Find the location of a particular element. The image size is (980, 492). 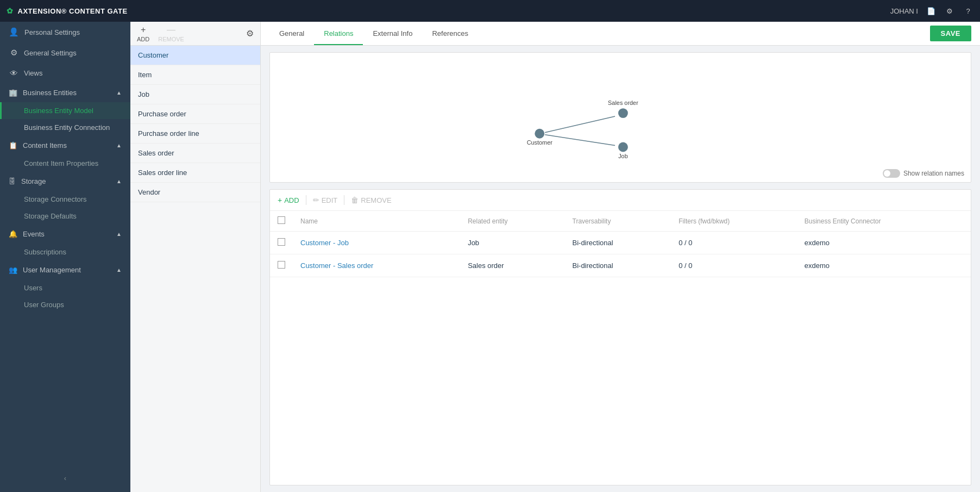

col-filters-label: Filters (fwd/bkwd) is located at coordinates (704, 221).